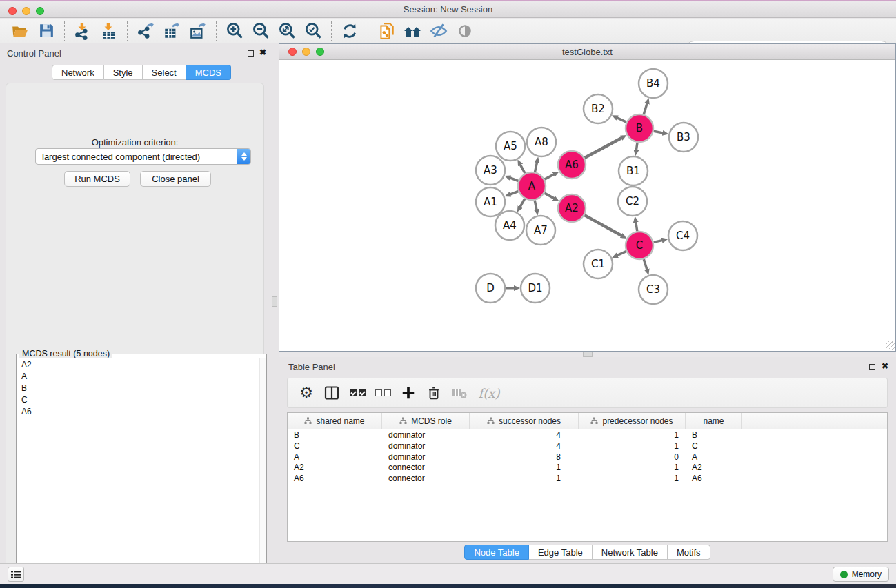 The height and width of the screenshot is (588, 896). Describe the element at coordinates (604, 148) in the screenshot. I see `edge-A6-B` at that location.